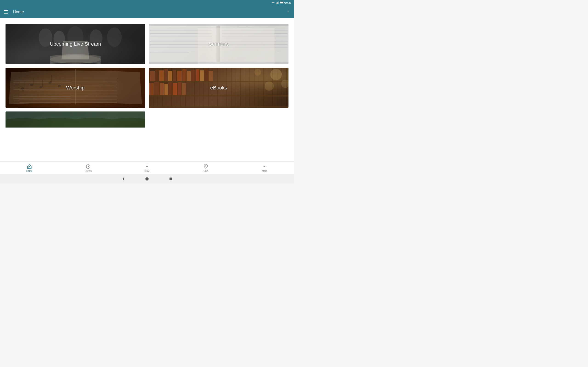 The image size is (588, 367). Describe the element at coordinates (18, 12) in the screenshot. I see `app-title: Home` at that location.